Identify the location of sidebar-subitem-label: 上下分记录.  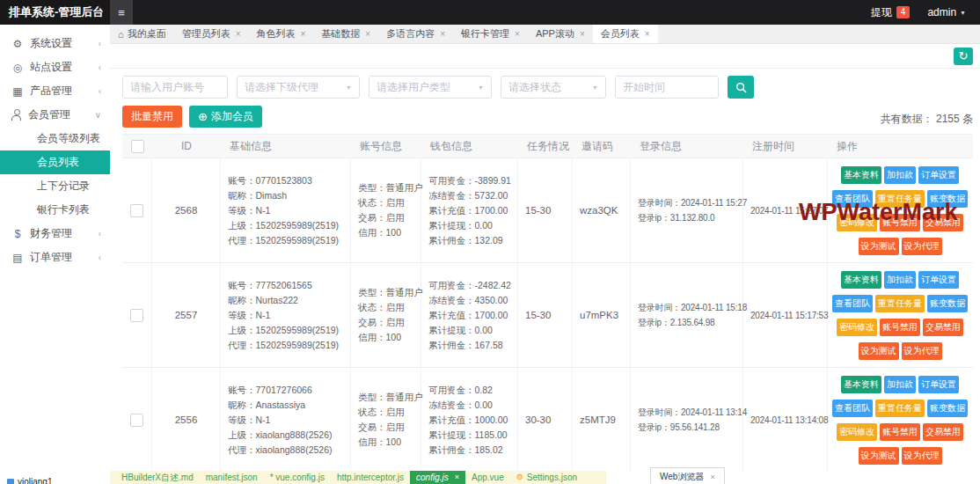
(63, 187).